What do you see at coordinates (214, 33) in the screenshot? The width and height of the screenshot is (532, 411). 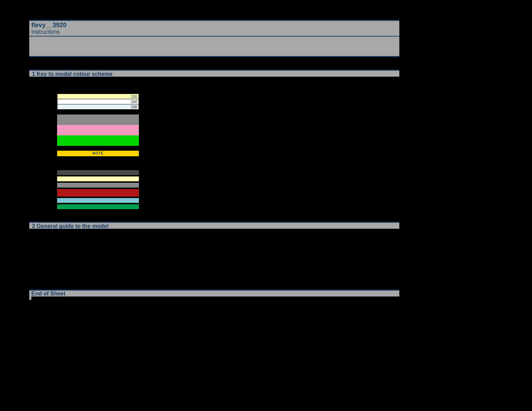 I see `page-subtitle: Instructions` at bounding box center [214, 33].